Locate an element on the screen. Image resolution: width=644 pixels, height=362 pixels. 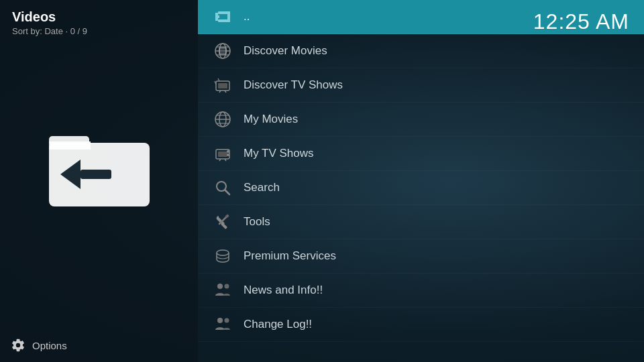
options-label: Options is located at coordinates (50, 346).